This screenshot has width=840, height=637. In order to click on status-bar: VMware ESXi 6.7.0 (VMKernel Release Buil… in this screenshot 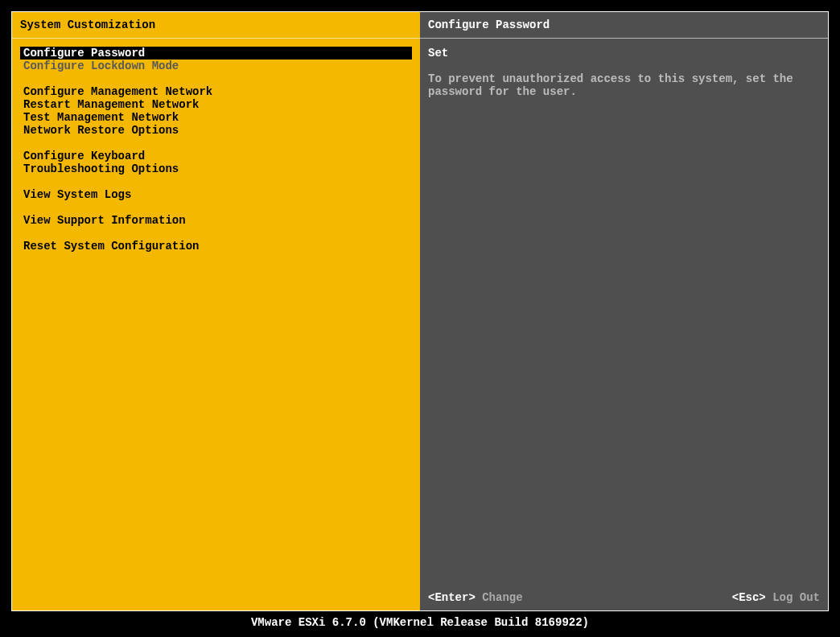, I will do `click(420, 623)`.